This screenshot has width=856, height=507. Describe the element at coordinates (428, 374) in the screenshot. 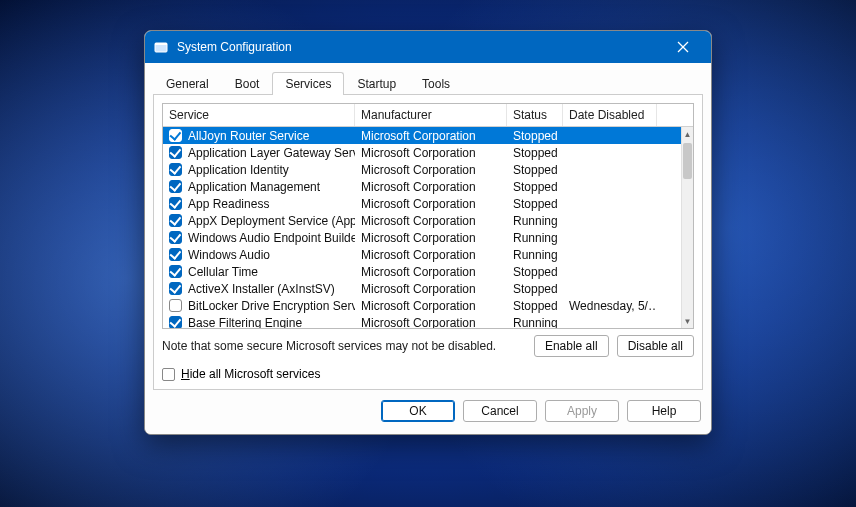

I see `hide-ms-row: Hide all Microsoft services` at that location.